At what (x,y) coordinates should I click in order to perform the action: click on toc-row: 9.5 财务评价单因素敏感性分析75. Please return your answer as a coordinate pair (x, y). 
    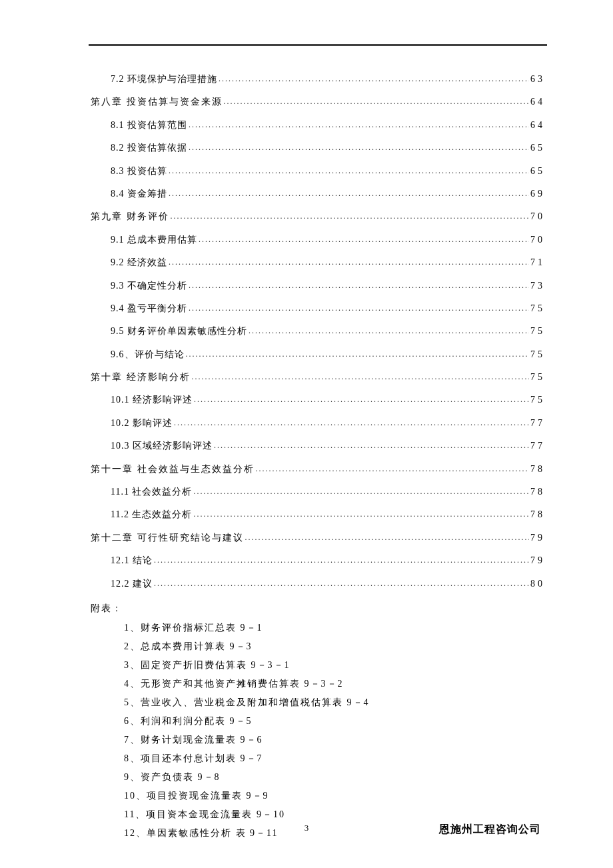
    Looking at the image, I should click on (318, 331).